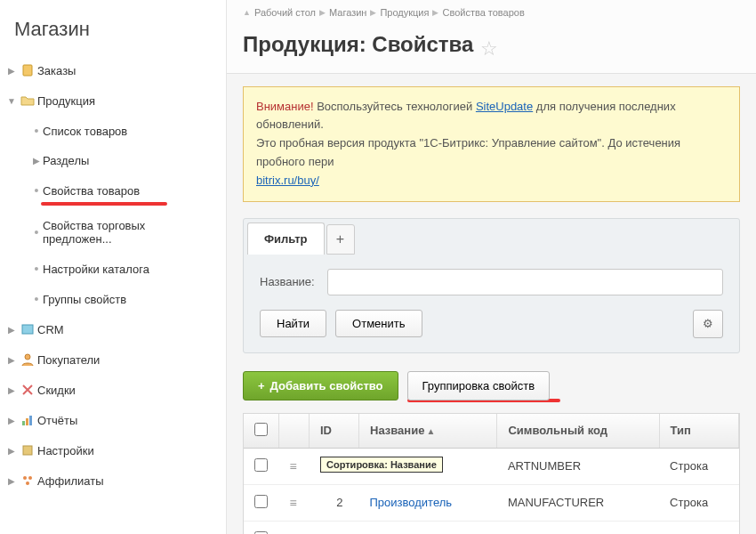 Image resolution: width=756 pixels, height=534 pixels. I want to click on reports-icon, so click(28, 420).